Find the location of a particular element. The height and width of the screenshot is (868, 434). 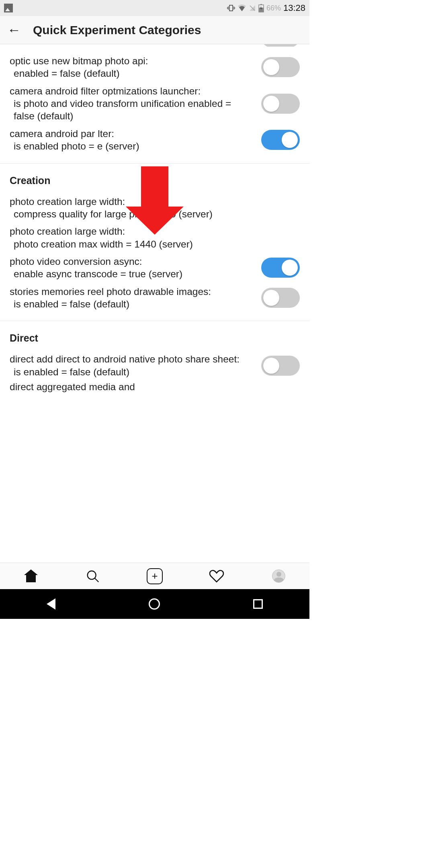

section-header-creation: Creation is located at coordinates (155, 178).